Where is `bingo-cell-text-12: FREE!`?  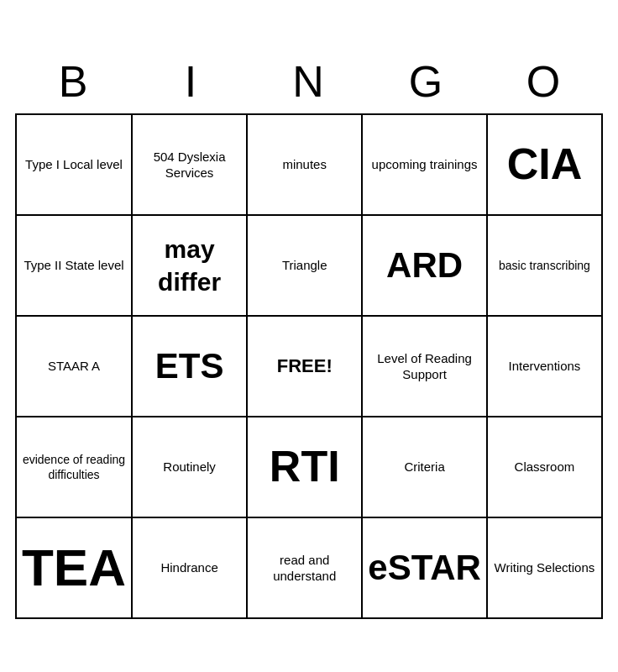
bingo-cell-text-12: FREE! is located at coordinates (305, 366).